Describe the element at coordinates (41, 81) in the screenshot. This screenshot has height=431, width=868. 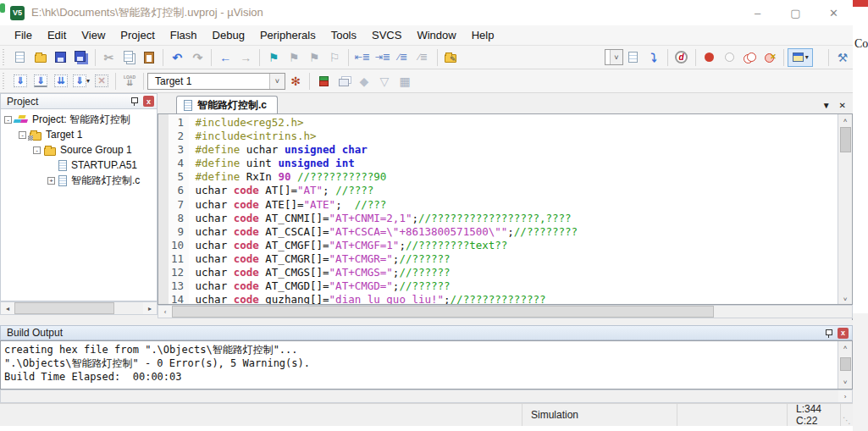
I see `build-button: ⇓` at that location.